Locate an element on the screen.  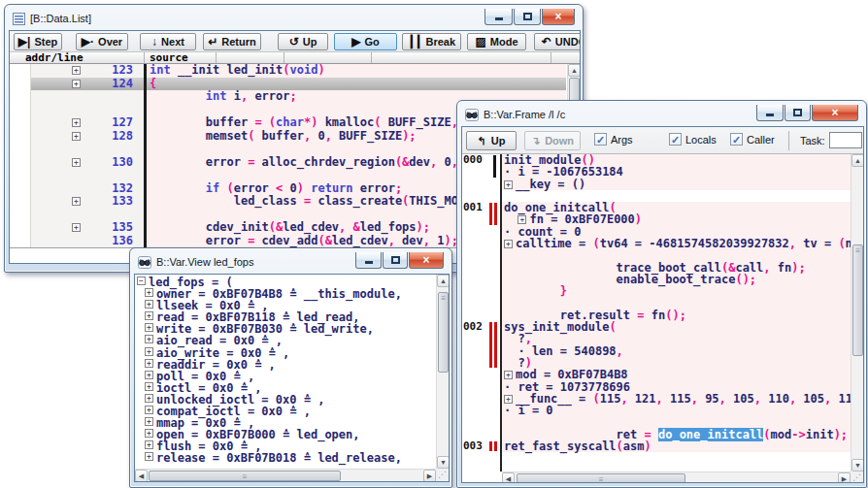
mode-button: ▨Mode is located at coordinates (497, 42).